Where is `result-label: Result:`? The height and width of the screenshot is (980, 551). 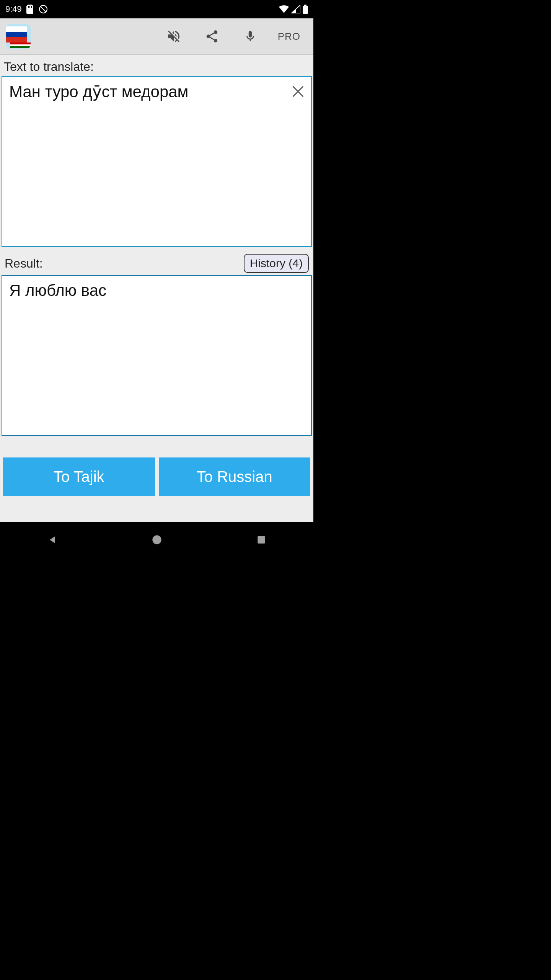
result-label: Result: is located at coordinates (24, 263).